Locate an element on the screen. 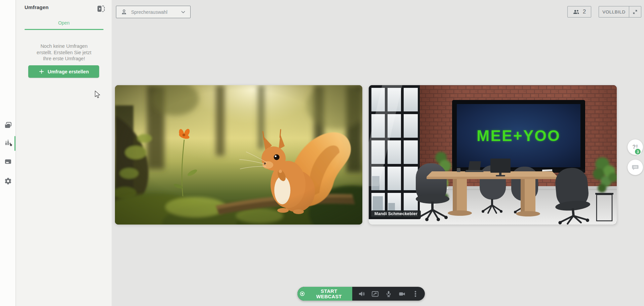  record-icon is located at coordinates (303, 294).